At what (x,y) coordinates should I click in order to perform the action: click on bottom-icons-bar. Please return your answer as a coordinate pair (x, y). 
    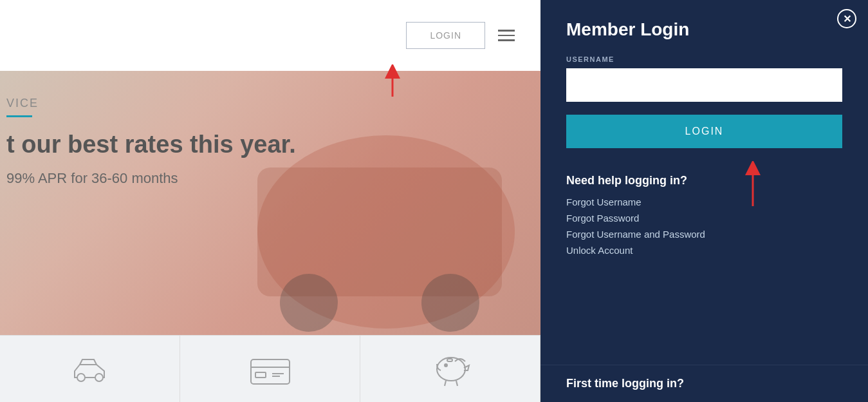
    Looking at the image, I should click on (270, 368).